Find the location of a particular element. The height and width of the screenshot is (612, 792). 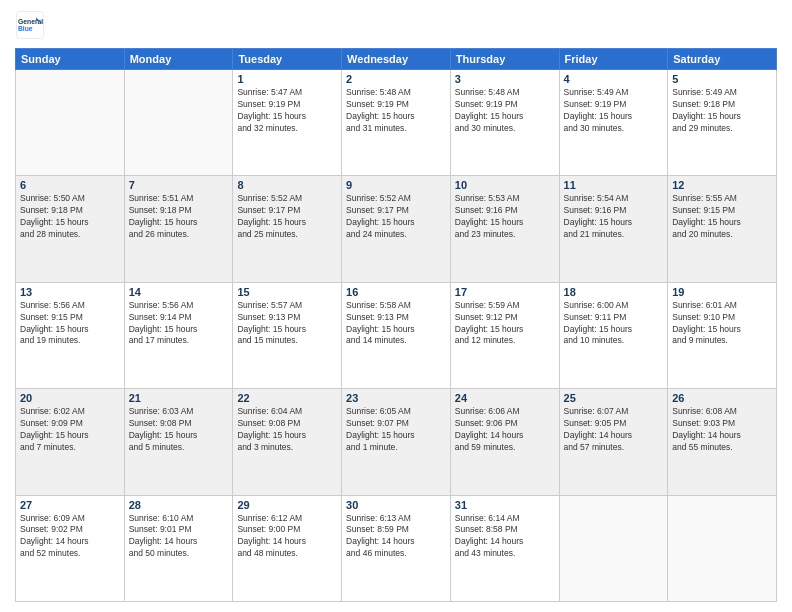

day-content: Sunrise: 6:00 AM Sunset: 9:11 PM Dayligh… is located at coordinates (614, 324).